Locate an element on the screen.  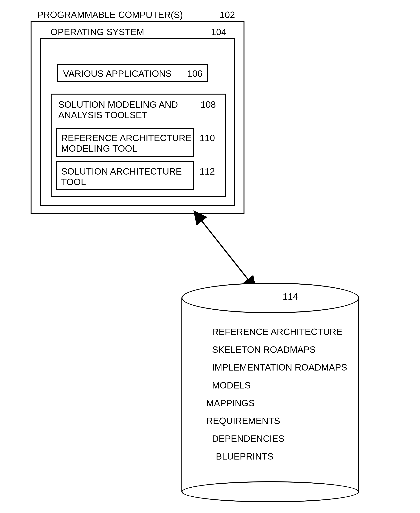
datastore-items: REFERENCE ARCHITECTURE SKELETON ROADMAPS… is located at coordinates (283, 398).